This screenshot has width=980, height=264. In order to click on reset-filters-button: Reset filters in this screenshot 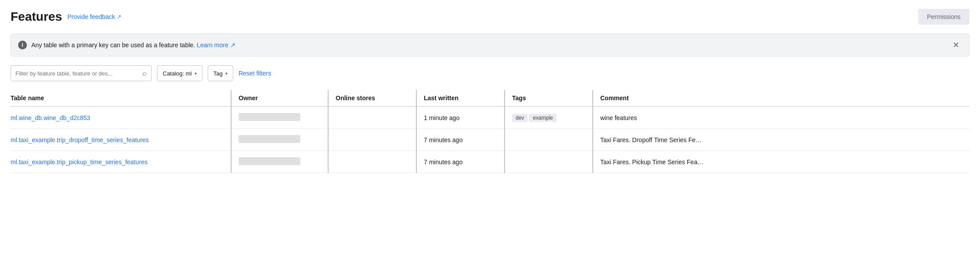, I will do `click(255, 73)`.